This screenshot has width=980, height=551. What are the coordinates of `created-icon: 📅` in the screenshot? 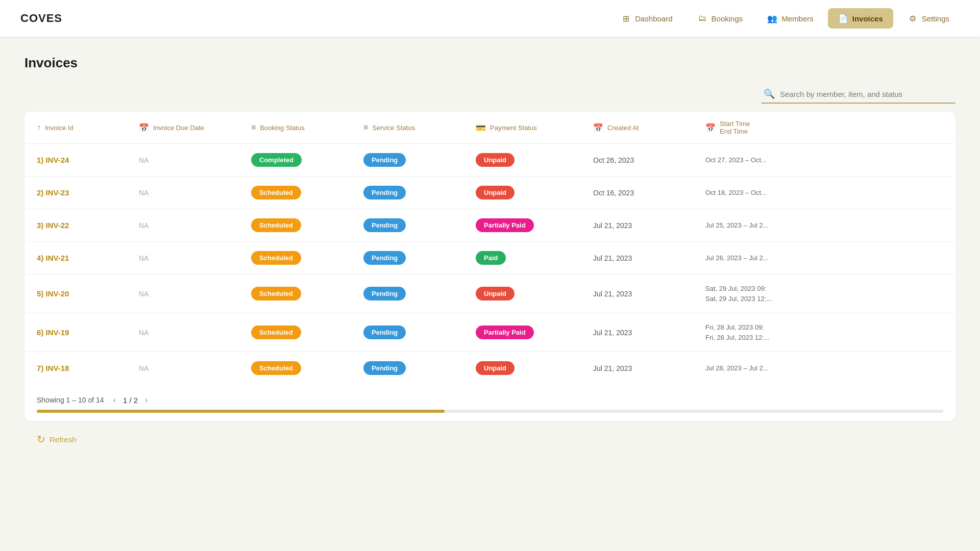 It's located at (598, 128).